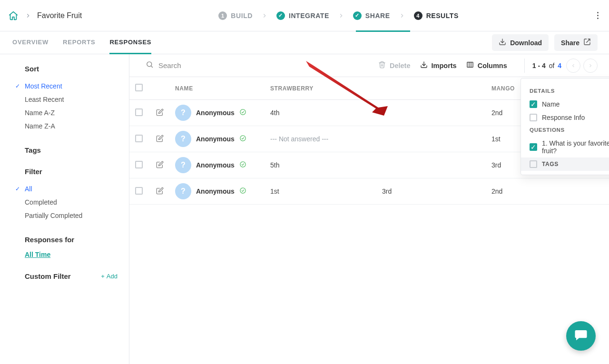 Image resolution: width=609 pixels, height=364 pixels. I want to click on tab-responses: RESPONSES, so click(130, 43).